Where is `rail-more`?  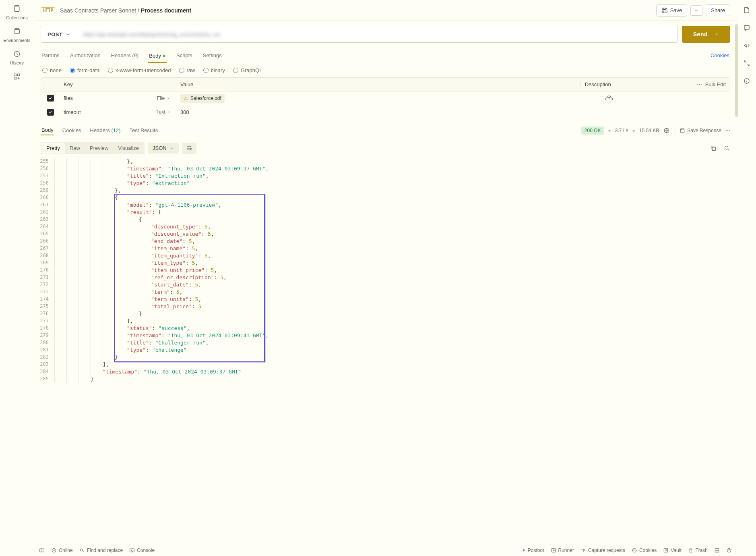 rail-more is located at coordinates (17, 77).